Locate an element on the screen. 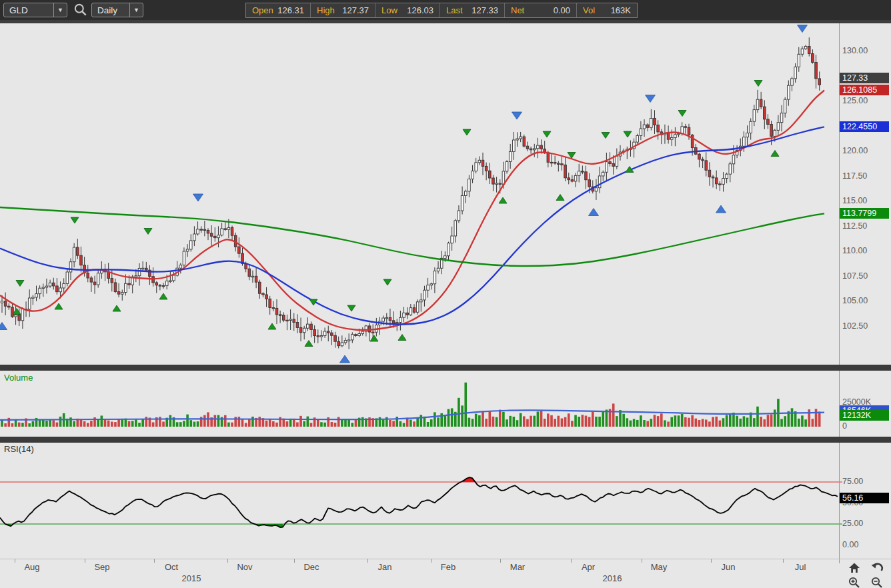 The height and width of the screenshot is (588, 891). search-button is located at coordinates (81, 11).